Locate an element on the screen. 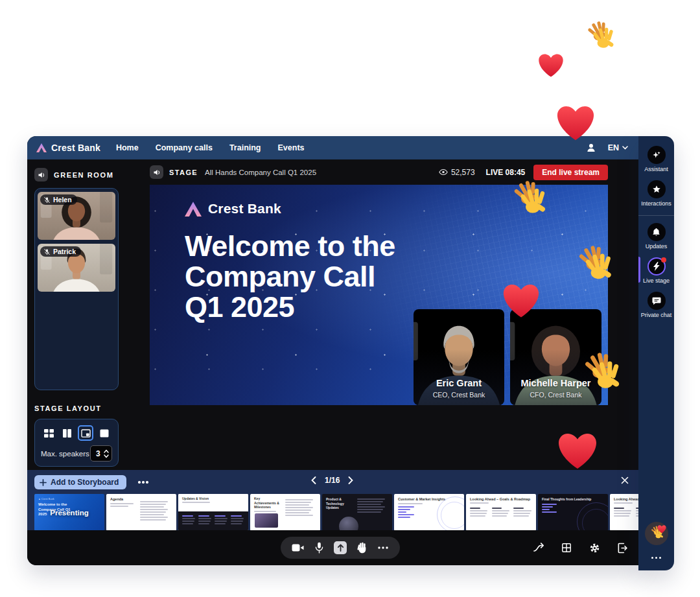 This screenshot has height=597, width=700. green-room-tile-helen: Helen is located at coordinates (76, 216).